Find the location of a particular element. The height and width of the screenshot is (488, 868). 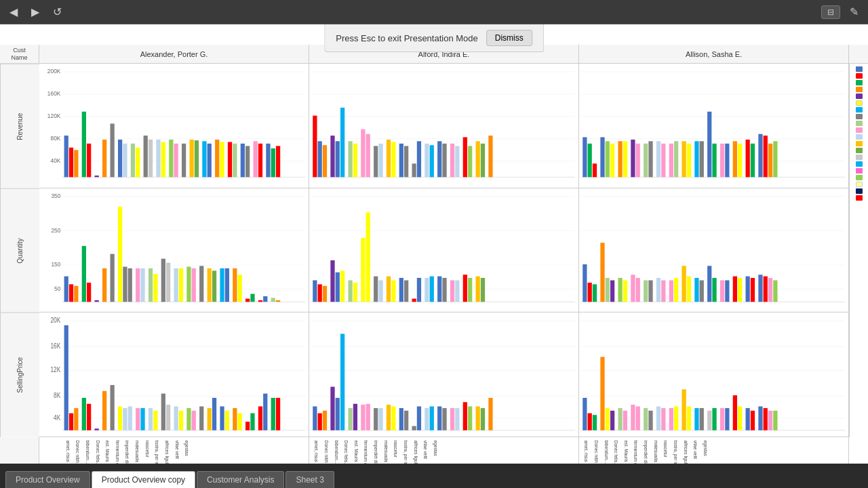

forward-button: ▶ is located at coordinates (35, 12).